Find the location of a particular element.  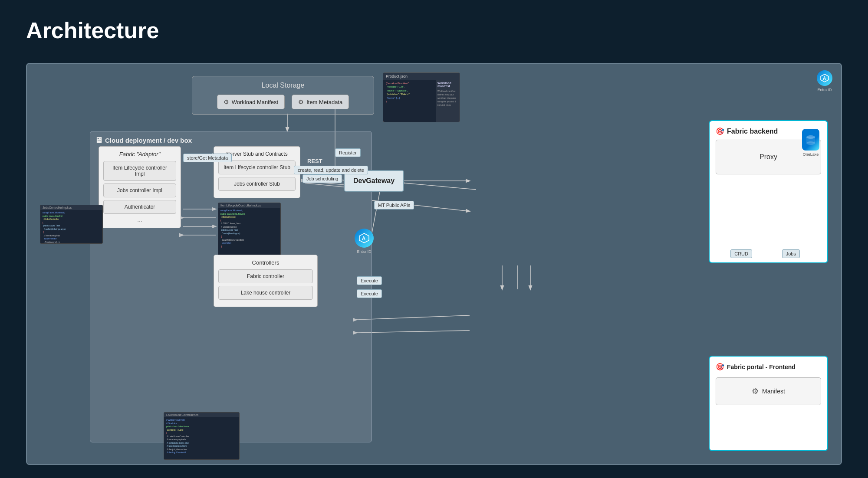

fabric-portal-title: 🎯 Fabric portal - Frontend is located at coordinates (768, 367).